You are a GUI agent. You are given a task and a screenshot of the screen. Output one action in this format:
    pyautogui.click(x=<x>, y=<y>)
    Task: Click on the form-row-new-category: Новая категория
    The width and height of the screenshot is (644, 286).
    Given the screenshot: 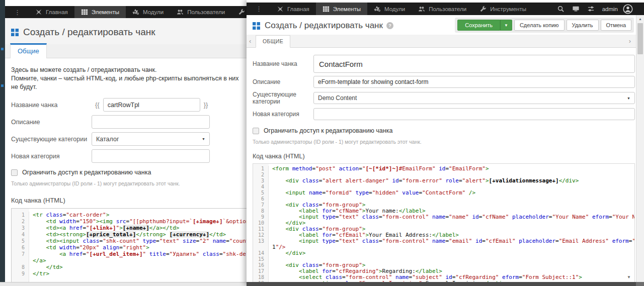 What is the action you would take?
    pyautogui.click(x=126, y=156)
    